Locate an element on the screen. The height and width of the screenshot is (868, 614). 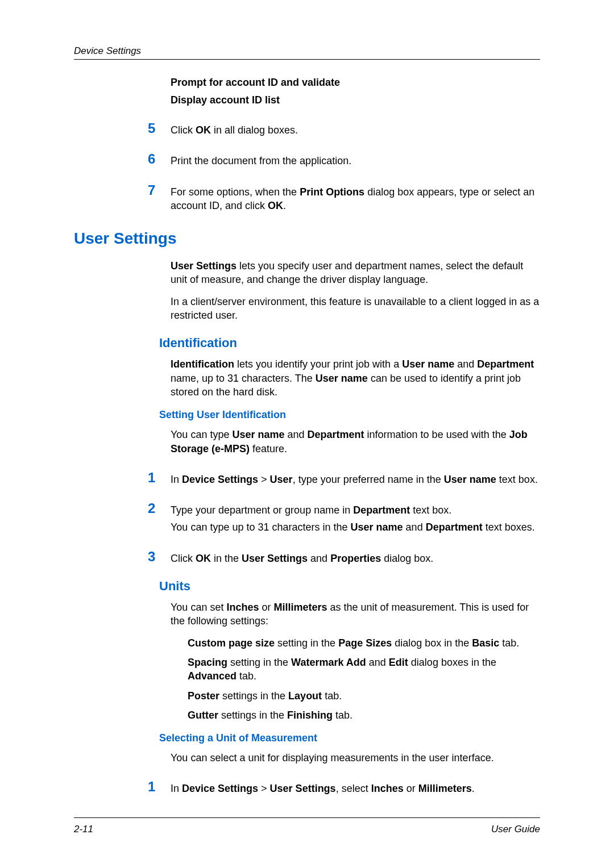
units-item-4: Gutter settings in the Finishing tab. is located at coordinates (364, 715).